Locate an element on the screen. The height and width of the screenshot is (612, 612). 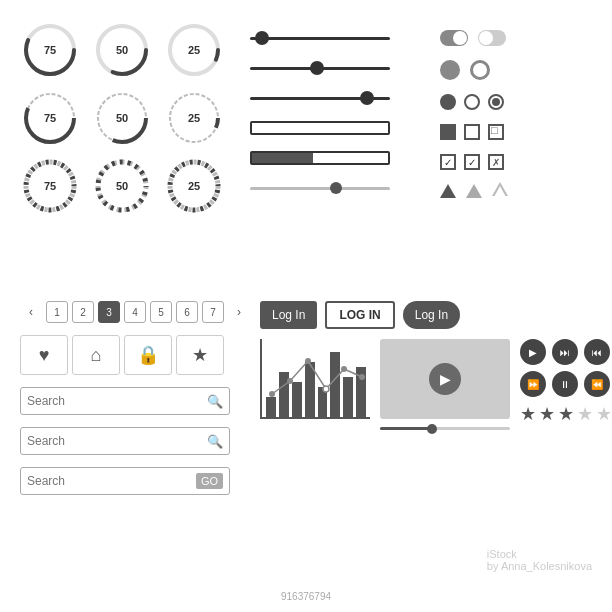
home-icon-btn: ⌂ is located at coordinates (96, 355).